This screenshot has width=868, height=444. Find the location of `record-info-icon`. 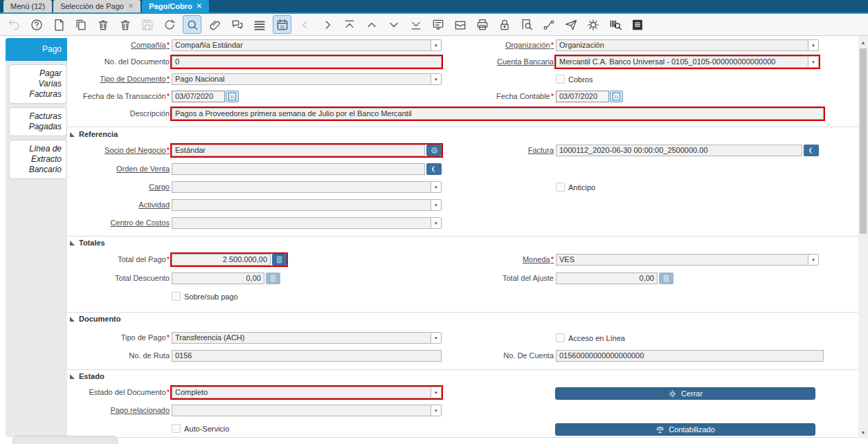

record-info-icon is located at coordinates (434, 151).